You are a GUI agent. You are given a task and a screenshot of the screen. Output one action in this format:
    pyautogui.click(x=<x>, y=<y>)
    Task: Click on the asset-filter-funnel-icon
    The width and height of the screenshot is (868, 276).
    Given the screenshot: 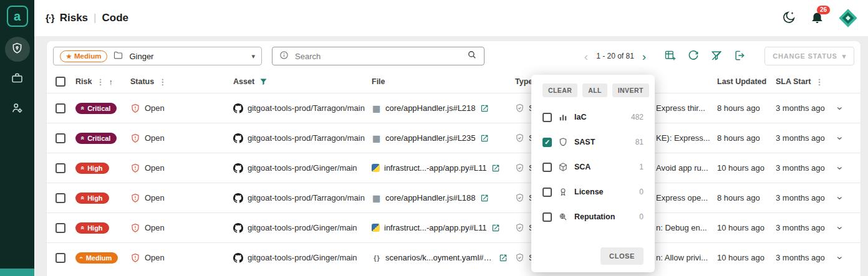 What is the action you would take?
    pyautogui.click(x=263, y=82)
    